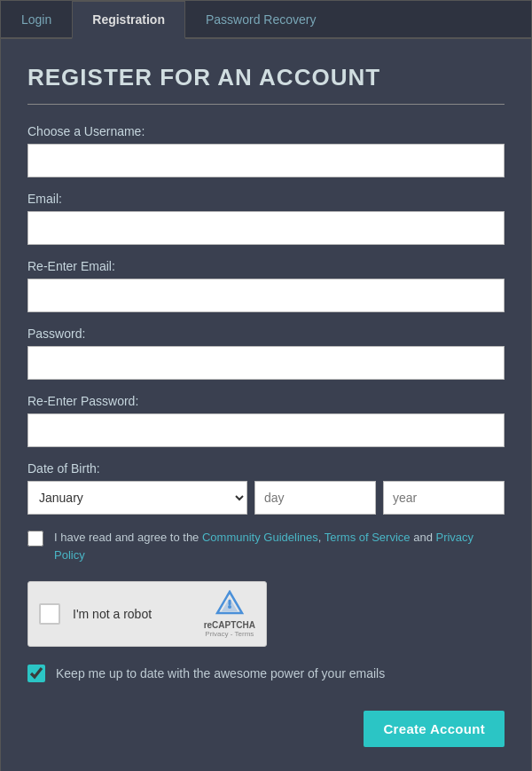  Describe the element at coordinates (261, 538) in the screenshot. I see `community-guidelines-link: Community Guidelines` at that location.